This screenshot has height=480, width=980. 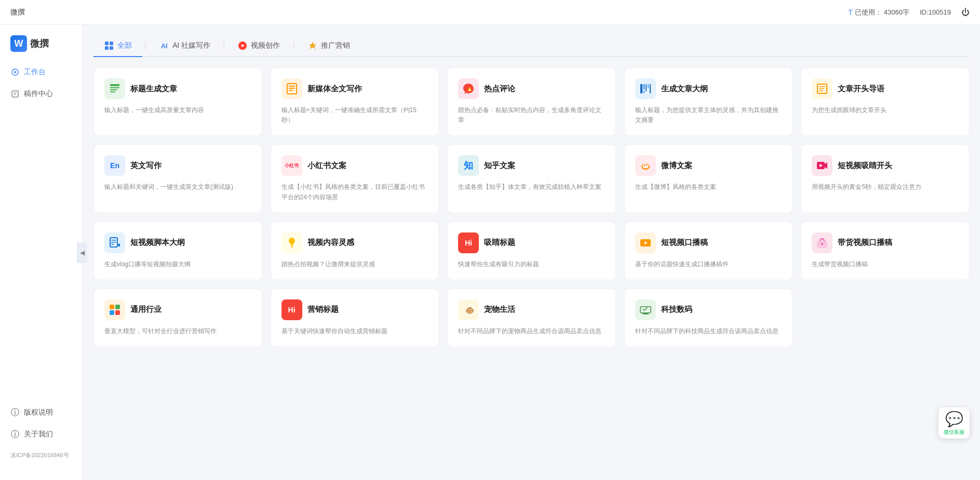 I want to click on card-icon-article-opening, so click(x=822, y=89).